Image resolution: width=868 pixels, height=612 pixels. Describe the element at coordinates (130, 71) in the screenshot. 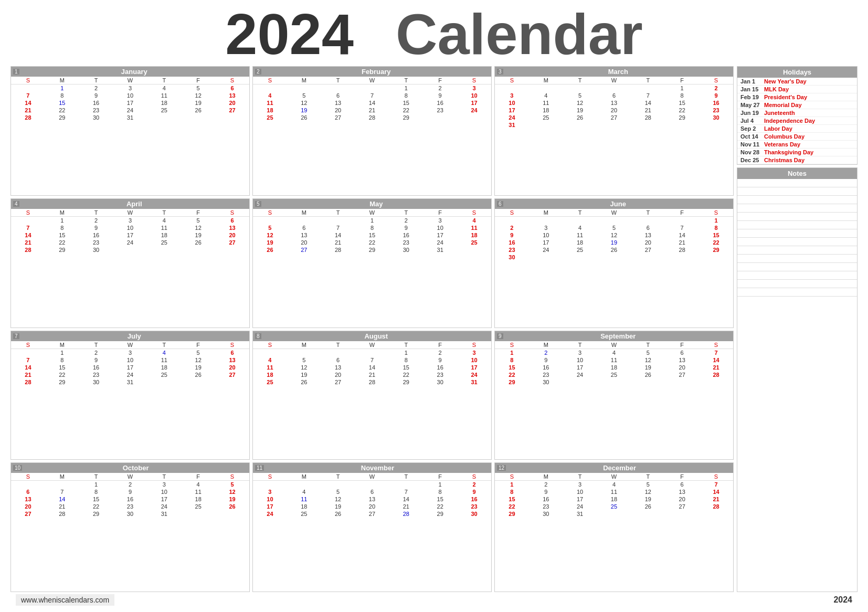

I see `month-header: 1January` at that location.